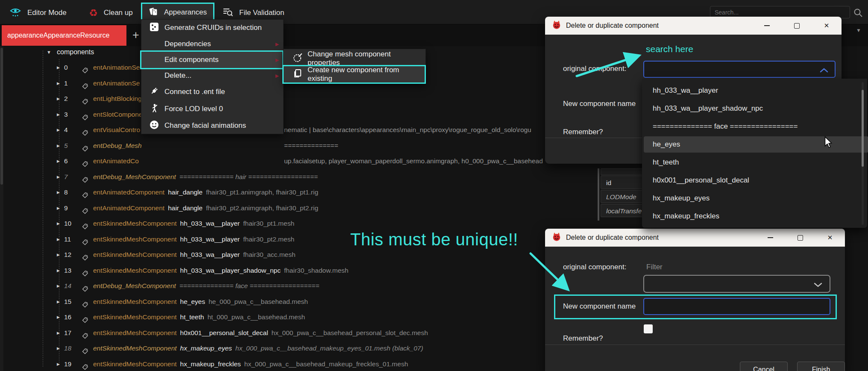 The image size is (868, 371). What do you see at coordinates (621, 197) in the screenshot?
I see `property-label: LODMode` at bounding box center [621, 197].